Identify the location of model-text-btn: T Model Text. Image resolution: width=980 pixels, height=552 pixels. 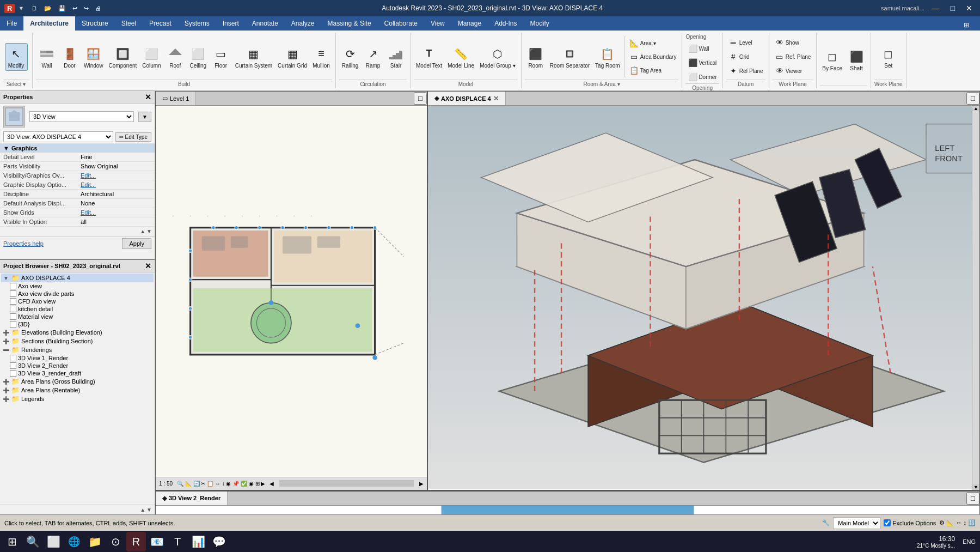
(429, 57).